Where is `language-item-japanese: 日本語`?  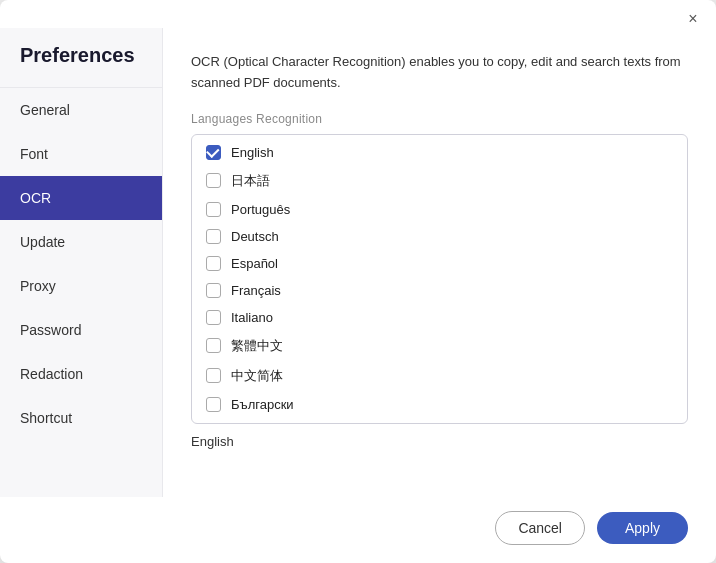
language-item-japanese: 日本語 is located at coordinates (440, 181).